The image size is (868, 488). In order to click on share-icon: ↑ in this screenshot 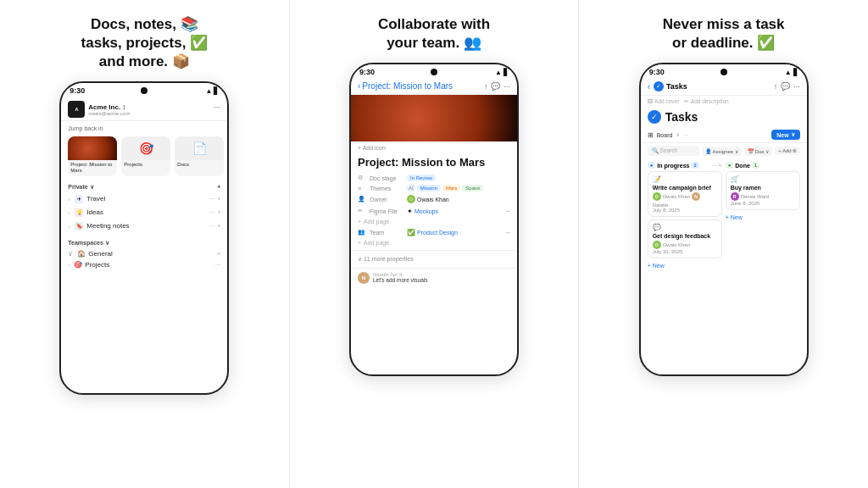, I will do `click(487, 86)`.